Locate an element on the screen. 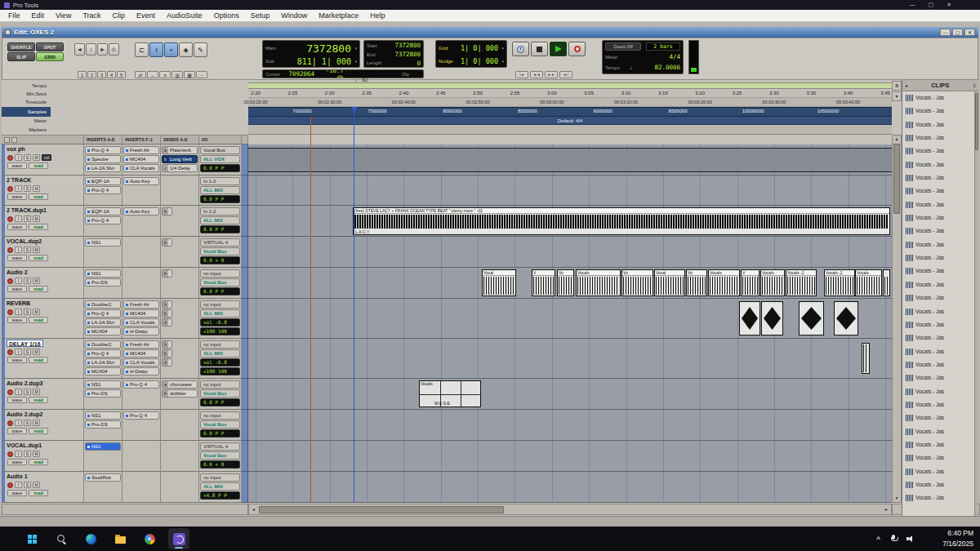 The width and height of the screenshot is (980, 551). insert-ns1: NS1 is located at coordinates (103, 447).